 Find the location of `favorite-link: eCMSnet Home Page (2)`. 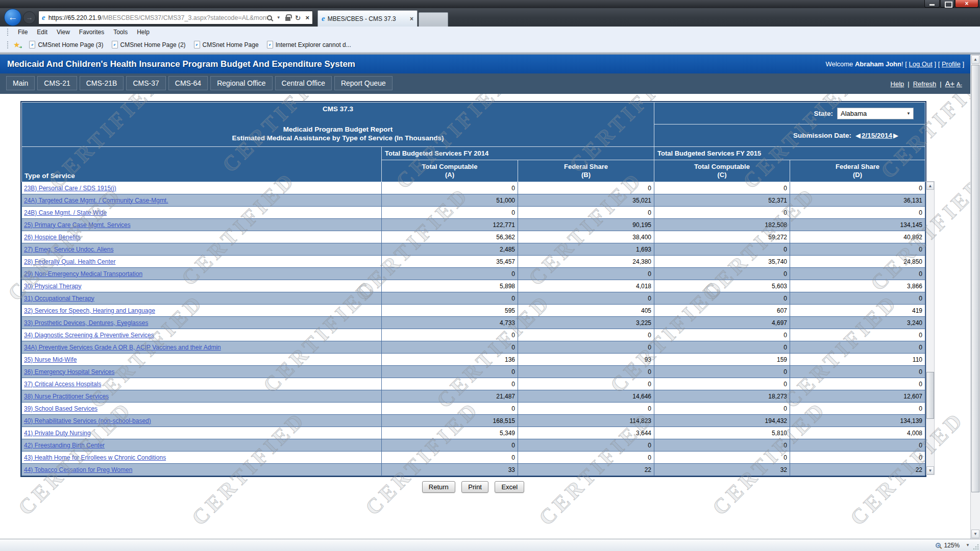

favorite-link: eCMSnet Home Page (2) is located at coordinates (149, 45).